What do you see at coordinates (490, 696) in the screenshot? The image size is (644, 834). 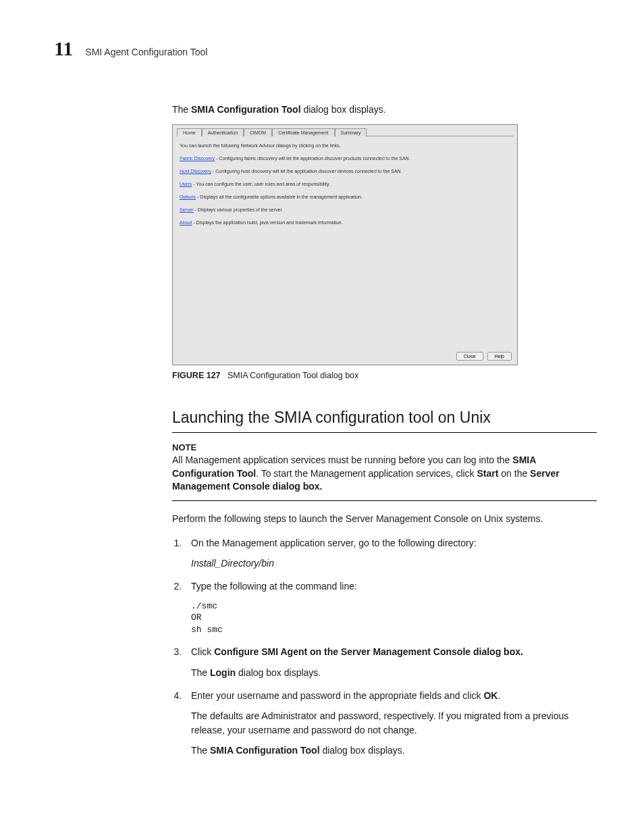 I see `step-4-b1: OK` at bounding box center [490, 696].